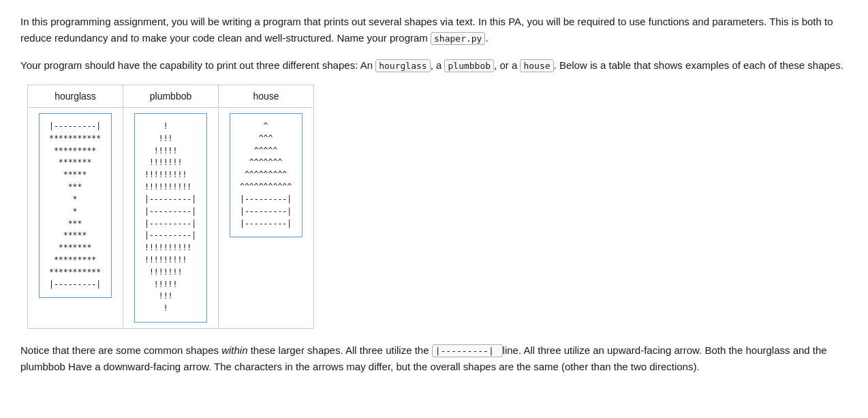  What do you see at coordinates (699, 65) in the screenshot?
I see `intro-text2-end: . Below is a table that shows examples o…` at bounding box center [699, 65].